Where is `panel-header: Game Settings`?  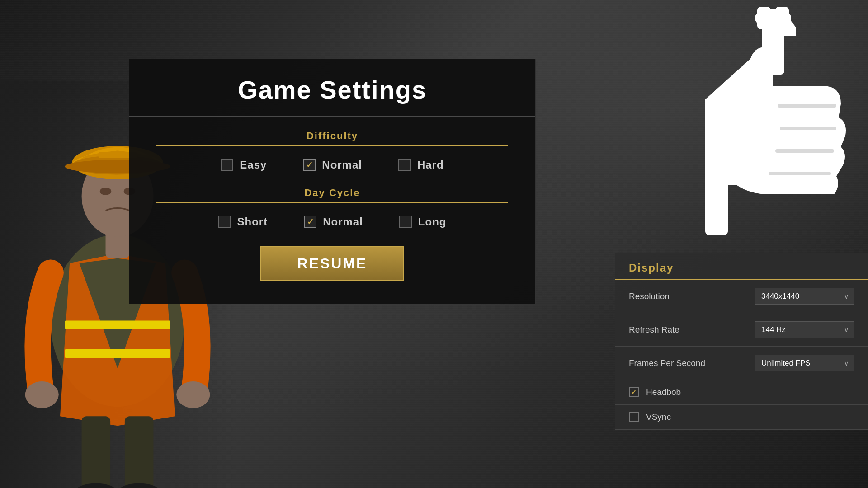
panel-header: Game Settings is located at coordinates (332, 88).